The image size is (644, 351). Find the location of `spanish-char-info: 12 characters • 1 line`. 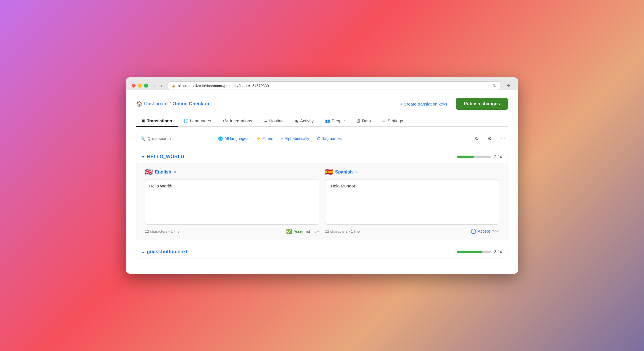

spanish-char-info: 12 characters • 1 line is located at coordinates (398, 232).